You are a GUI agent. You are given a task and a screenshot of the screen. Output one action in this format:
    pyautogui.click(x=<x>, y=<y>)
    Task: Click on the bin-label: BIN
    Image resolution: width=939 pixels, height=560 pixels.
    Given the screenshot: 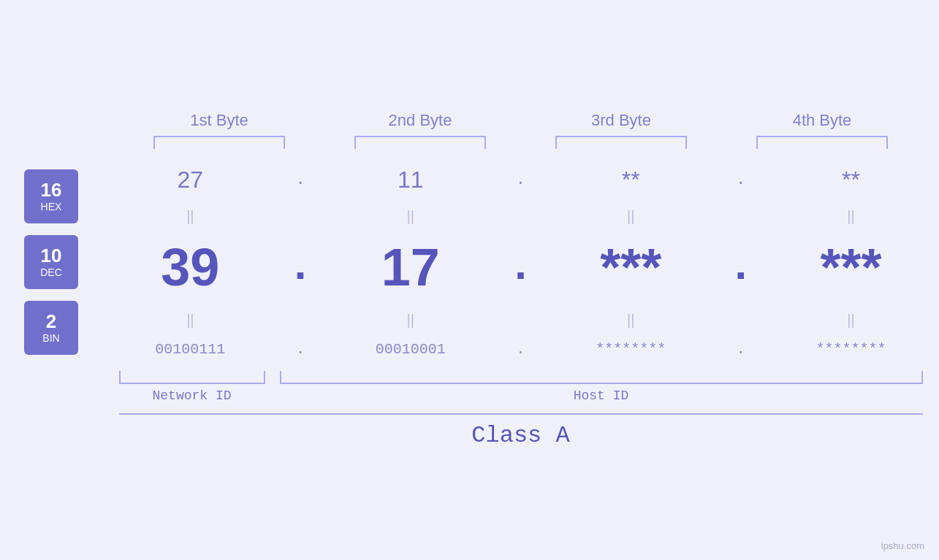 What is the action you would take?
    pyautogui.click(x=51, y=339)
    